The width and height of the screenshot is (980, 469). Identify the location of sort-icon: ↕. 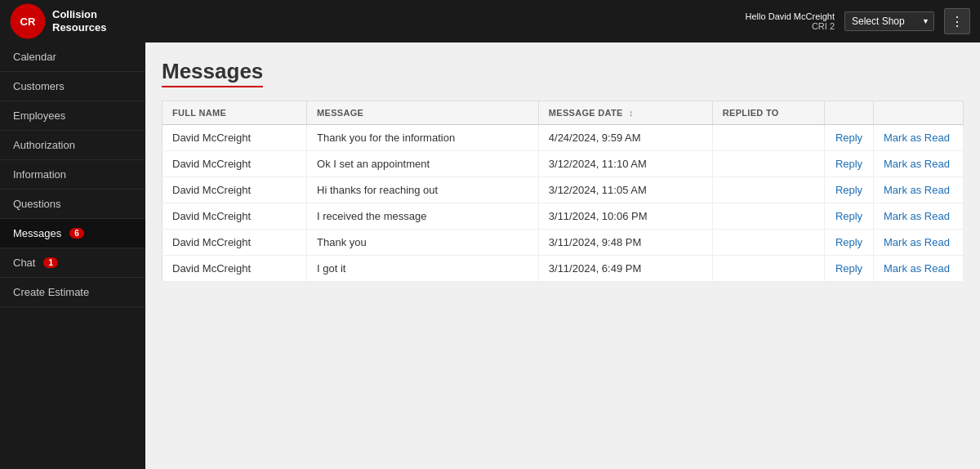
(631, 113).